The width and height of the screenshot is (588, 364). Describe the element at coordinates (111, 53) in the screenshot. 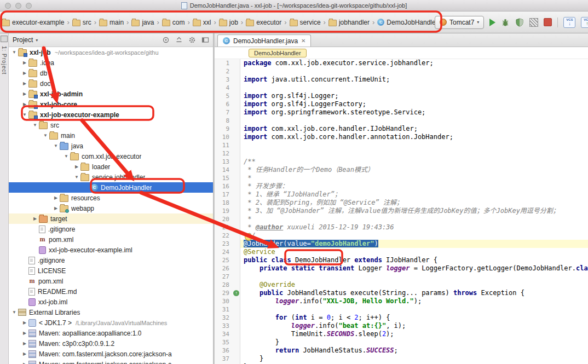

I see `tree-item: ▼xxl-job~/workspaces/idea-git-workspace/…` at that location.